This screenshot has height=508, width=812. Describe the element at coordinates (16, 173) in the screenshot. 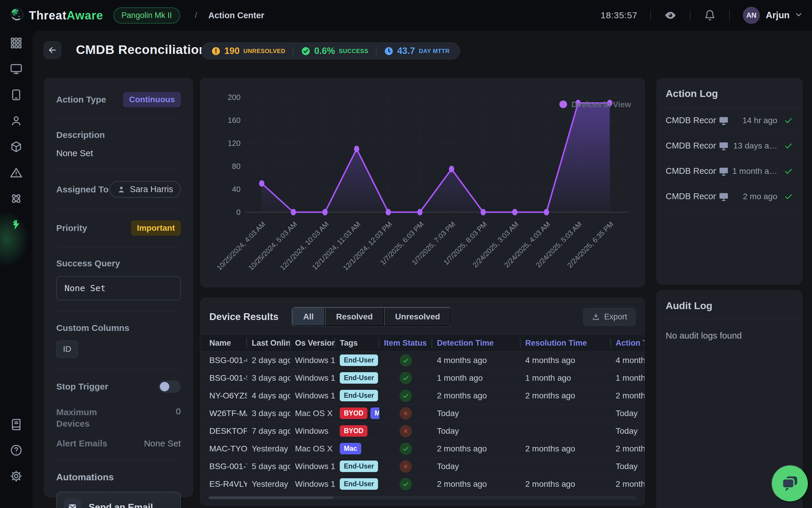

I see `sidebar-item-alerts warning-icon` at that location.